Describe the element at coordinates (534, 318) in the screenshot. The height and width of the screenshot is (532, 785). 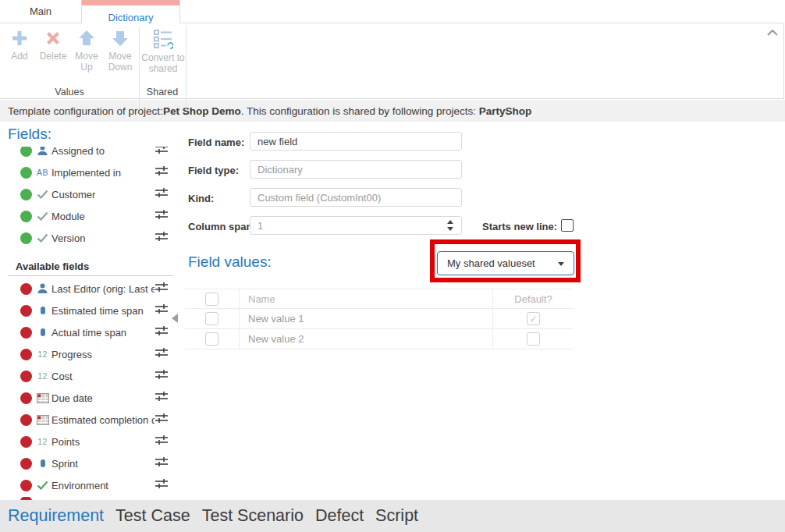
I see `default-checkbox-checked: ✓` at that location.